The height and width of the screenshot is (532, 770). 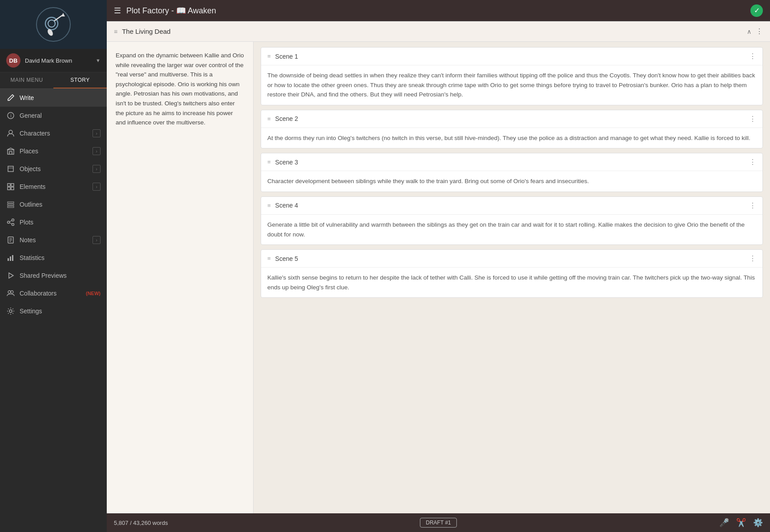 What do you see at coordinates (60, 204) in the screenshot?
I see `sidebar-item-label: Outlines` at bounding box center [60, 204].